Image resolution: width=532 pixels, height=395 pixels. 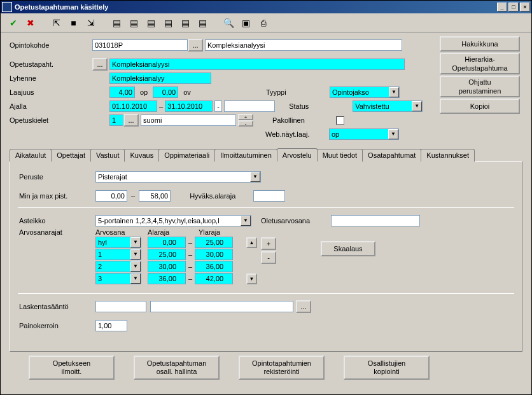 What do you see at coordinates (525, 7) in the screenshot?
I see `close-button: ×` at bounding box center [525, 7].